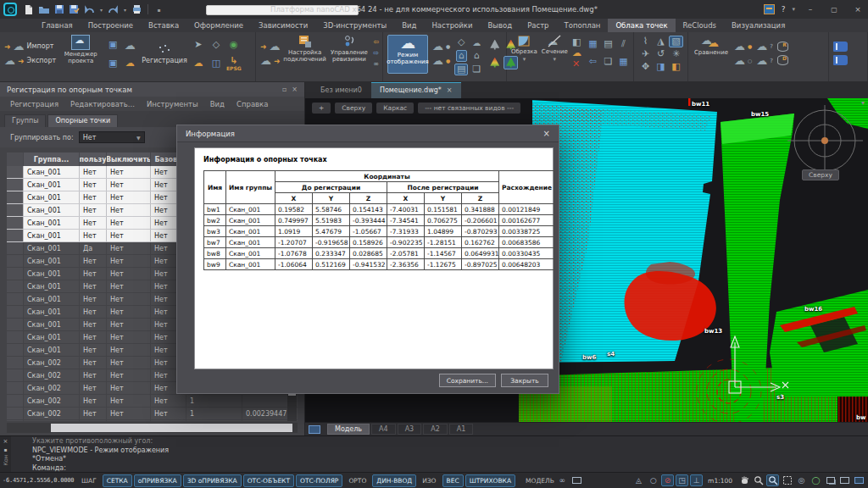  What do you see at coordinates (285, 90) in the screenshot?
I see `panel-pin-icon: ▫` at bounding box center [285, 90].